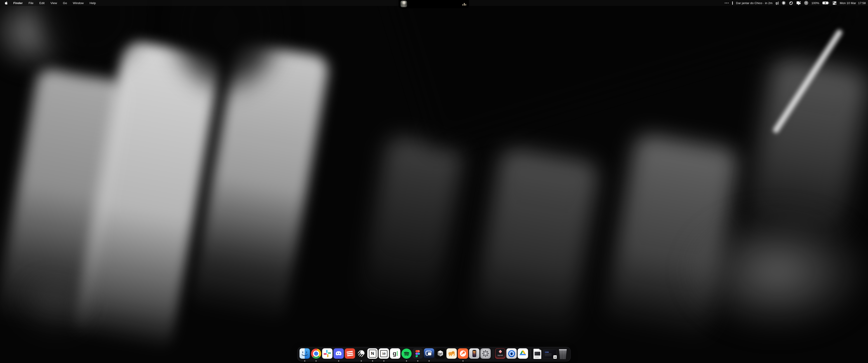  I want to click on pick-shape-menubar-icon, so click(791, 3).